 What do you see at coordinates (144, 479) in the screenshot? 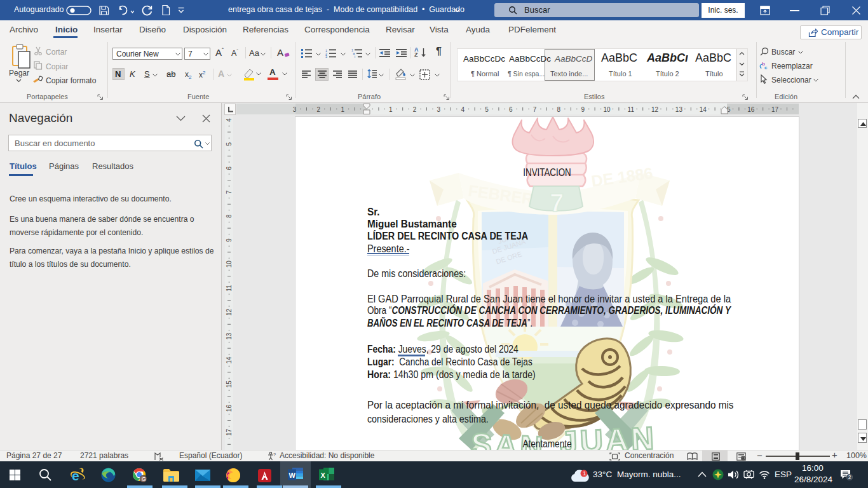
I see `svg-text: G` at bounding box center [144, 479].